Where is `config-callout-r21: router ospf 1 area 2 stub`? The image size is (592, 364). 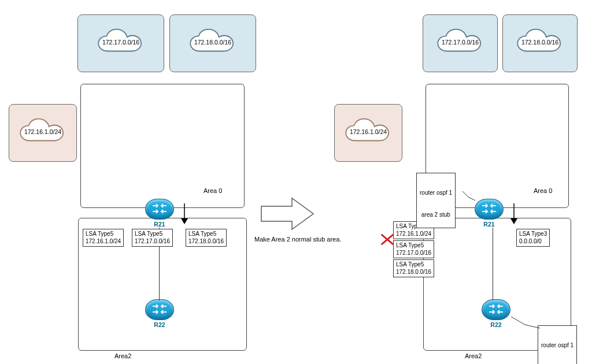 config-callout-r21: router ospf 1 area 2 stub is located at coordinates (436, 200).